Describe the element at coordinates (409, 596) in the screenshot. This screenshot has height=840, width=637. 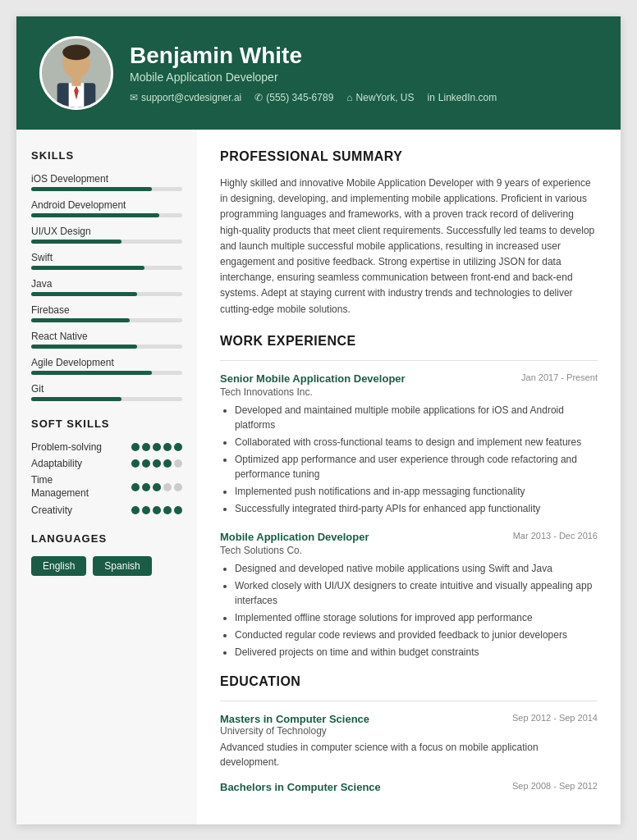
I see `work-entry-1: Mobile Application Developer Mar 2013 - …` at that location.